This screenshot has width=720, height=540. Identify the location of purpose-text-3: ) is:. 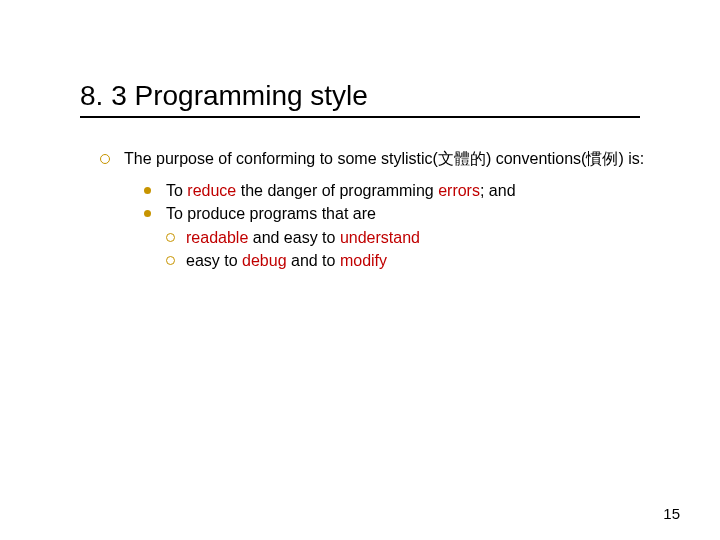
(631, 158).